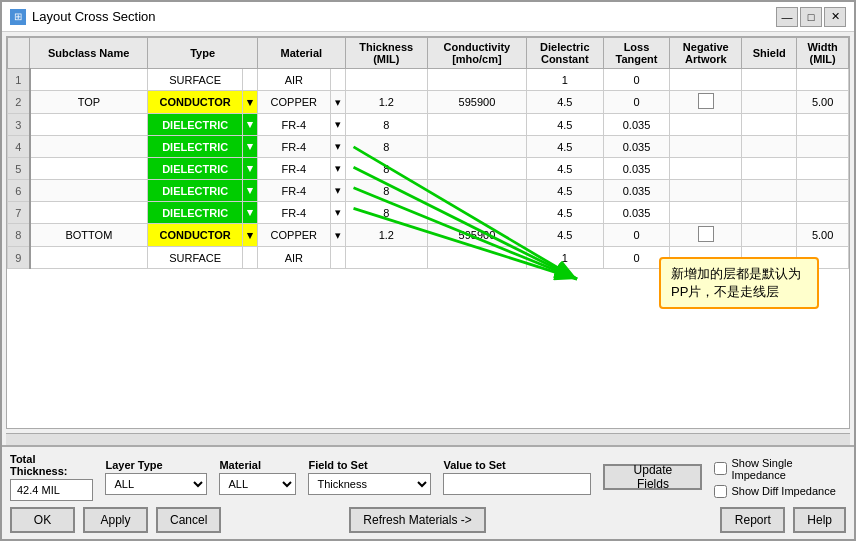 The image size is (856, 541). Describe the element at coordinates (835, 17) in the screenshot. I see `close-button: ✕` at that location.